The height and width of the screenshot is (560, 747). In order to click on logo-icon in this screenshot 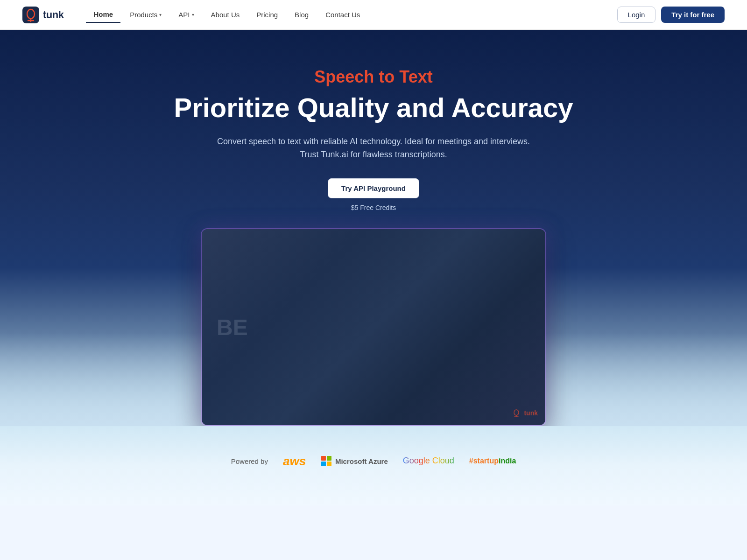, I will do `click(31, 15)`.